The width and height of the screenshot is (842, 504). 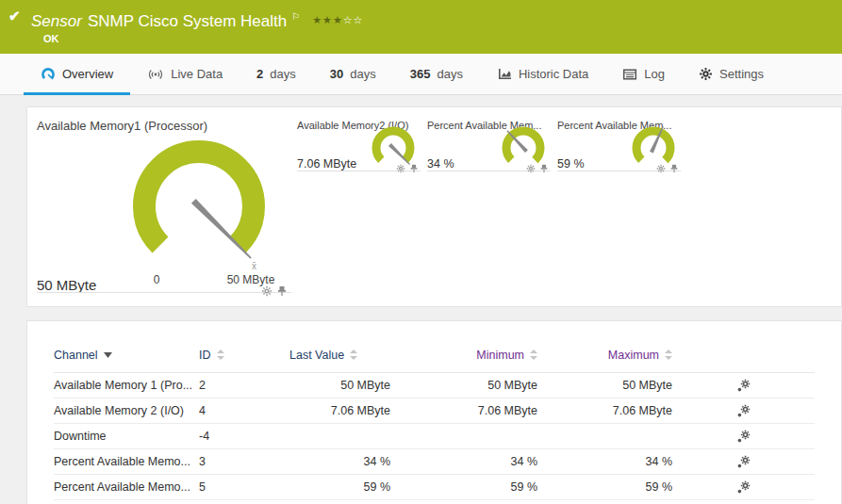 I want to click on channel-name: Available Memory 1 (Pro..., so click(x=126, y=384).